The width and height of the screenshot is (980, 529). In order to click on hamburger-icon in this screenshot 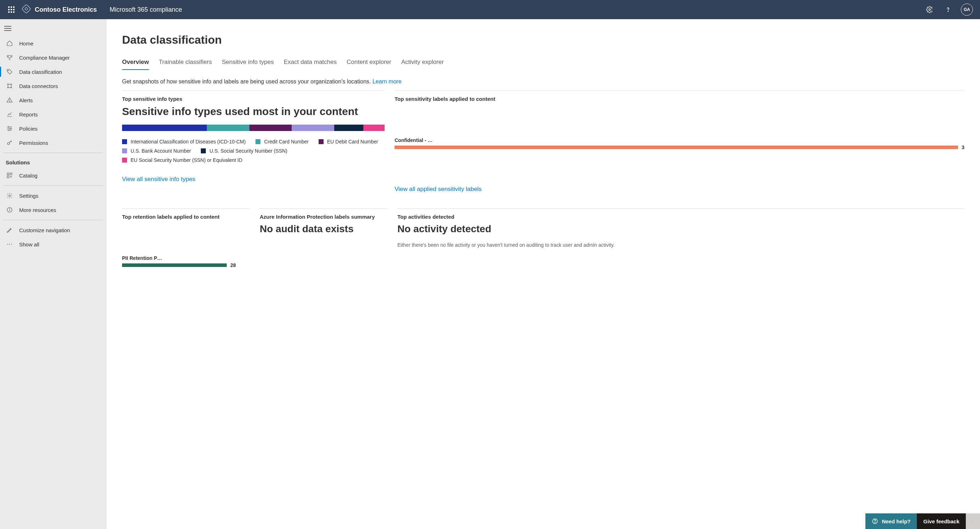, I will do `click(8, 28)`.